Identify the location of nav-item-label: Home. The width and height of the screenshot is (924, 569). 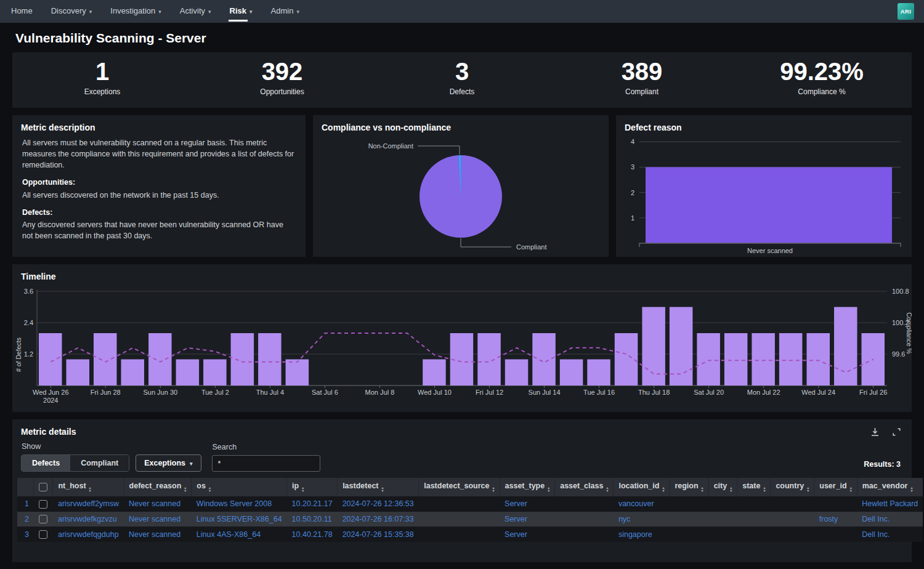
(22, 11).